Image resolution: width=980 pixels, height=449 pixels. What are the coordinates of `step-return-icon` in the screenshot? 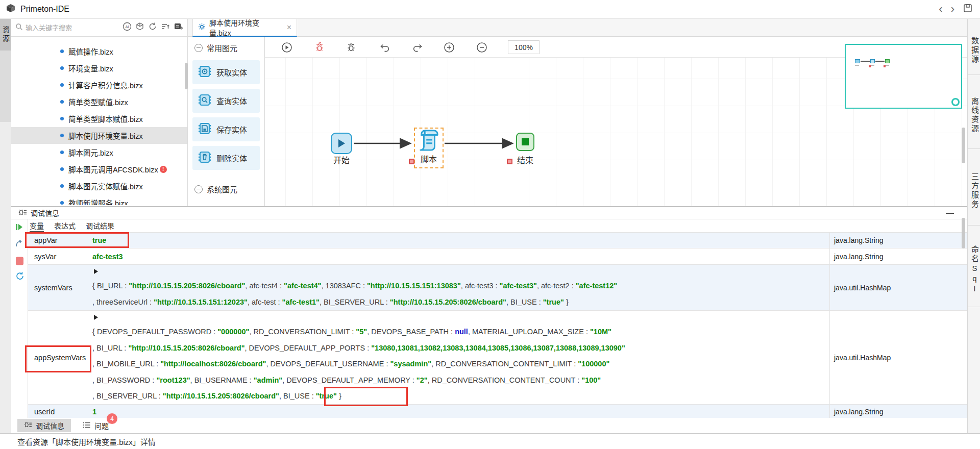 It's located at (19, 245).